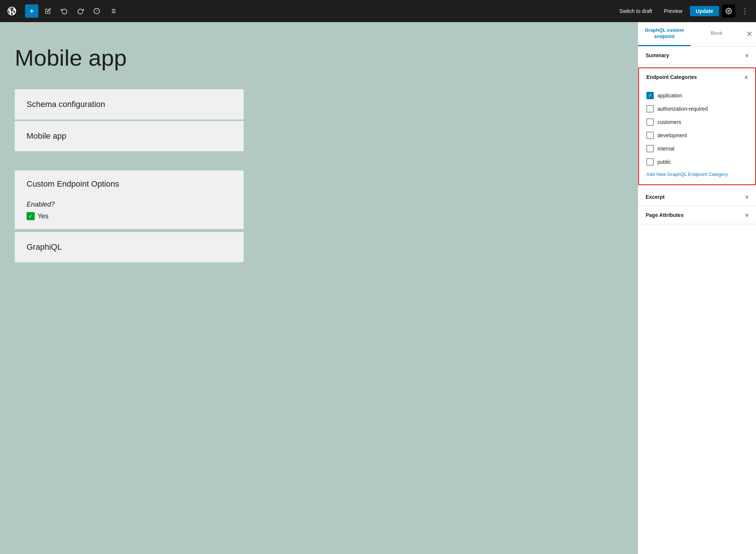  I want to click on page-attributes-header: Page Attributes ∨, so click(697, 215).